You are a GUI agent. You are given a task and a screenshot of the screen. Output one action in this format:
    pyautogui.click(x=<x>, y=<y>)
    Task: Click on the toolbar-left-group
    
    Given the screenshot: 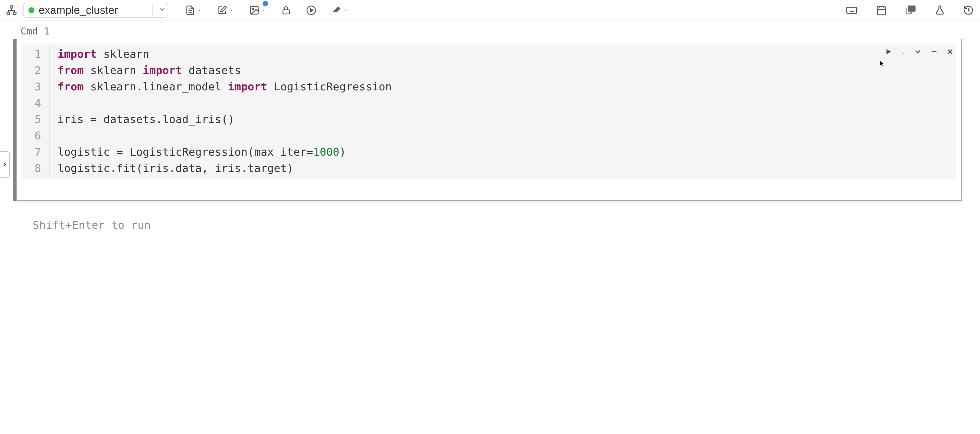 What is the action you would take?
    pyautogui.click(x=267, y=11)
    